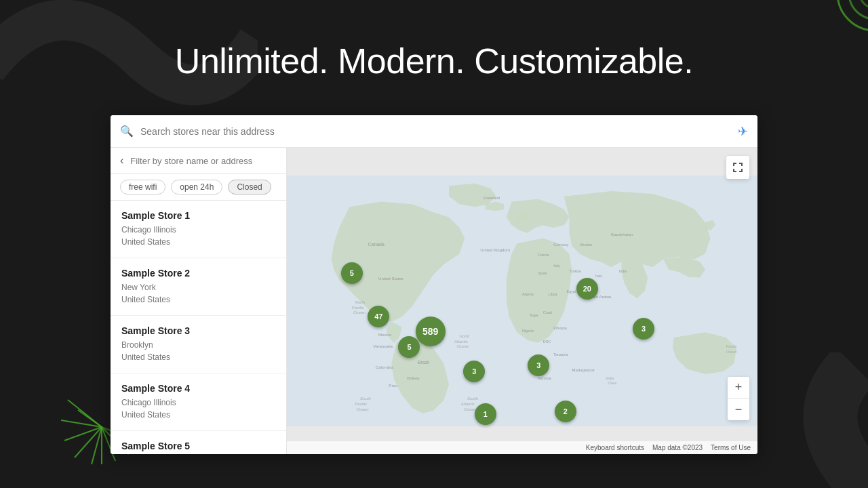 The width and height of the screenshot is (868, 488). What do you see at coordinates (434, 61) in the screenshot?
I see `main-heading: Unlimited. Modern. Customizable.` at bounding box center [434, 61].